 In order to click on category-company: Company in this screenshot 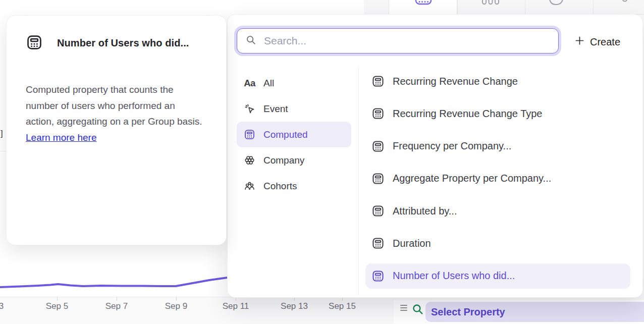, I will do `click(294, 160)`.